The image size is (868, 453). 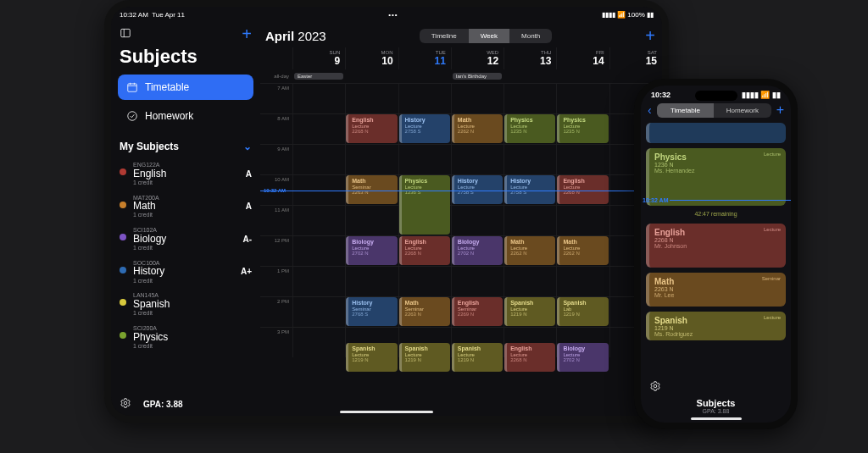 I want to click on sidebar-item-homework: Homework, so click(x=186, y=116).